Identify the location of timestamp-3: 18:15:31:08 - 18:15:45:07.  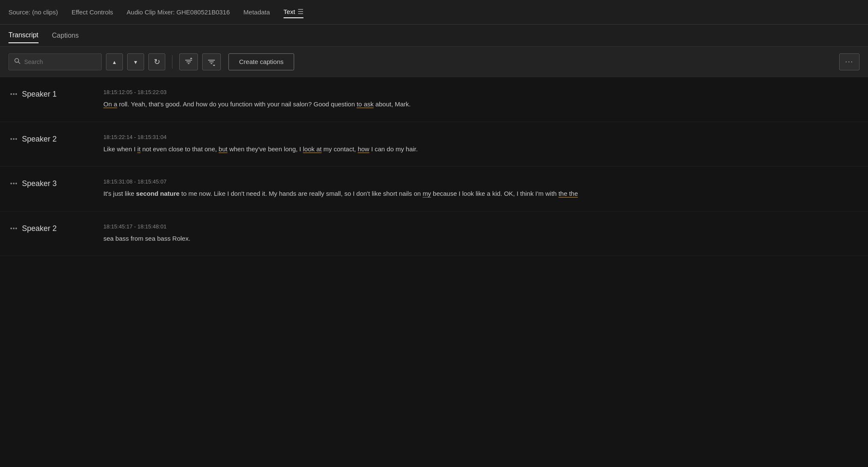
(481, 181).